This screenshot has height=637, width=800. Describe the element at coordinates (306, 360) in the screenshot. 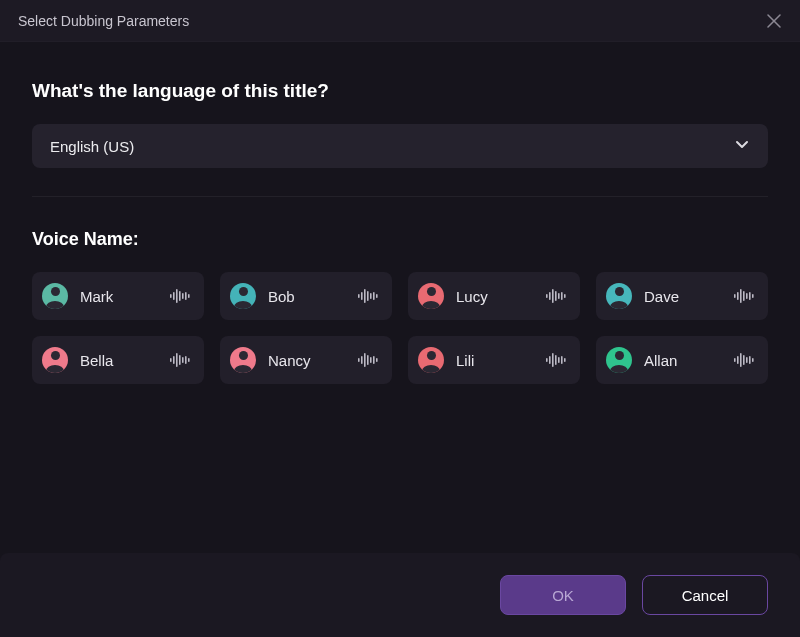

I see `voice-card: Nancy` at that location.